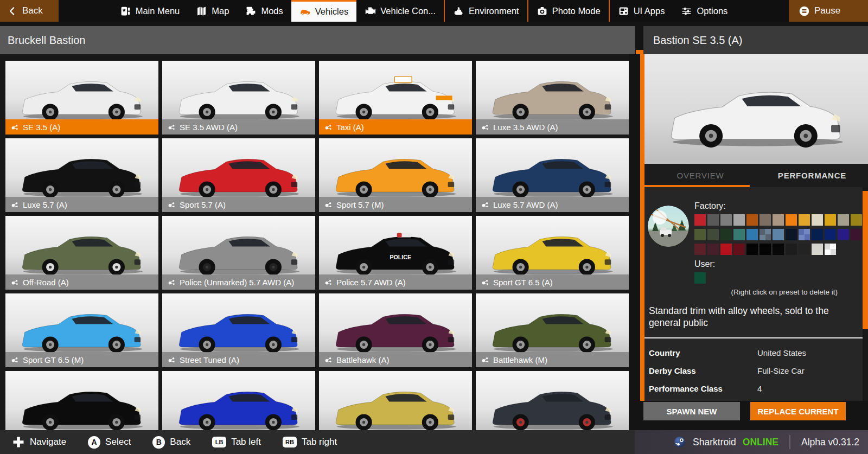 This screenshot has width=868, height=454. Describe the element at coordinates (395, 330) in the screenshot. I see `vehicle-card-battlehawk-a: Battlehawk (A)` at that location.